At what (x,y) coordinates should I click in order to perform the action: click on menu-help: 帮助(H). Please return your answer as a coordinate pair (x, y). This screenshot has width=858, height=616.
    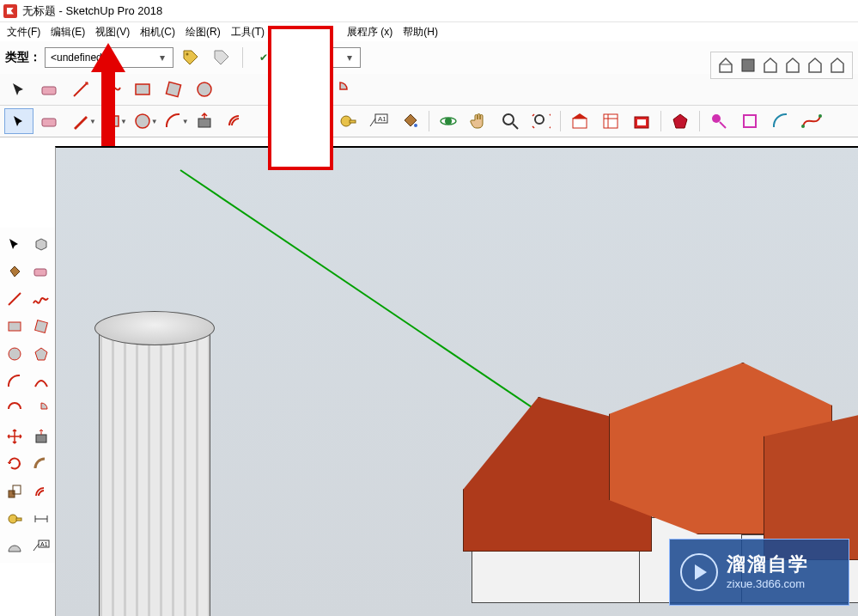
    Looking at the image, I should click on (421, 33).